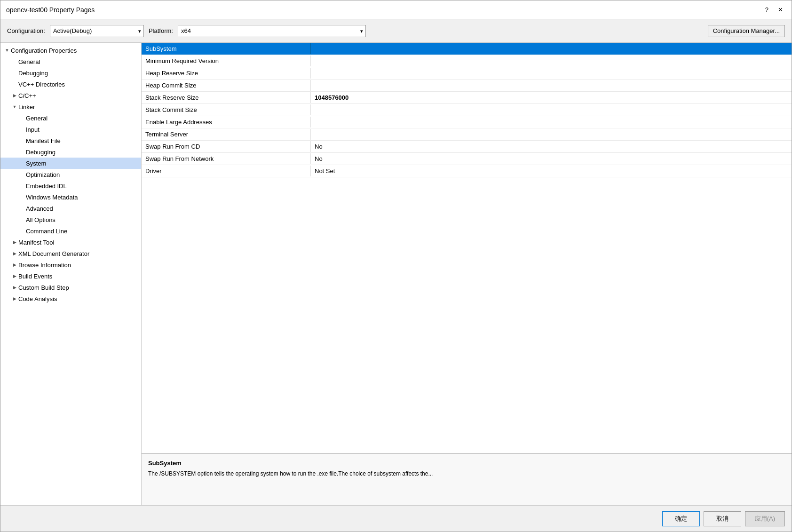  What do you see at coordinates (226, 98) in the screenshot?
I see `prop-name-stack-reserve: Stack Reserve Size` at bounding box center [226, 98].